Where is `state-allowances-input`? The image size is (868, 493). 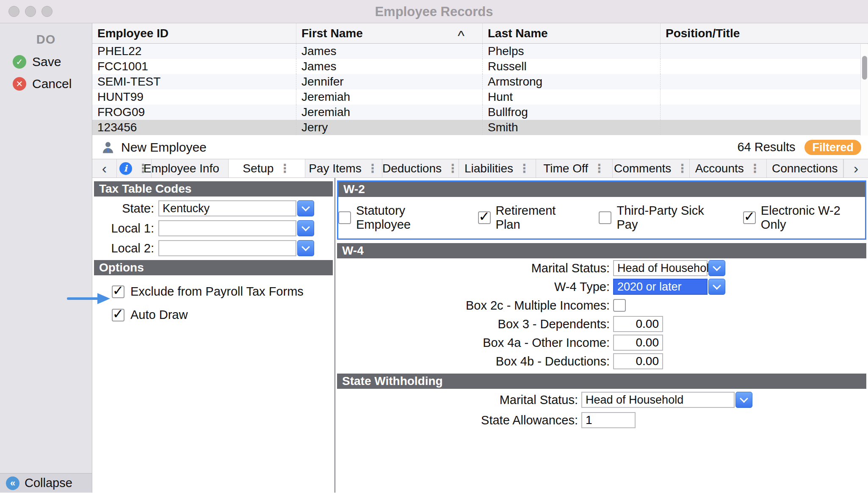 state-allowances-input is located at coordinates (608, 420).